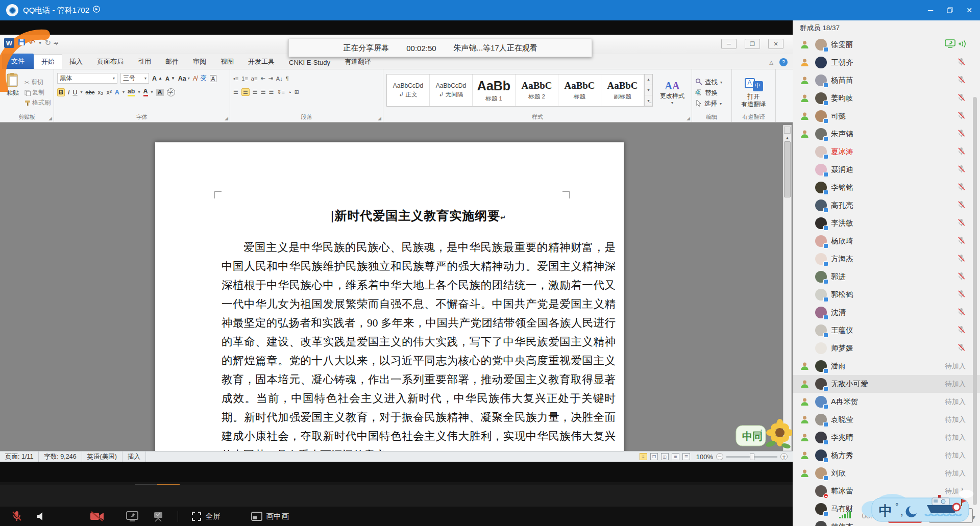 This screenshot has width=980, height=526. I want to click on insert-mode-indicator: 插入, so click(134, 457).